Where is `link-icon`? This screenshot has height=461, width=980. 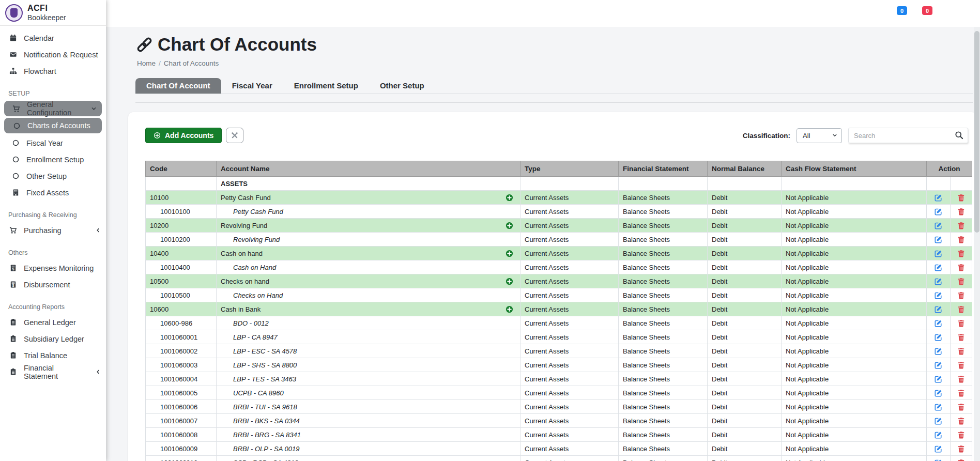
link-icon is located at coordinates (145, 44).